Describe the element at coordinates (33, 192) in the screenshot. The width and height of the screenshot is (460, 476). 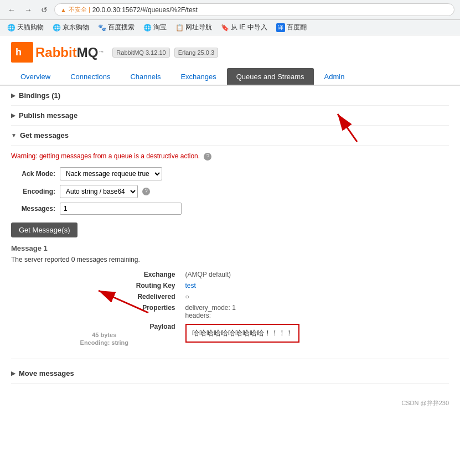
I see `encoding-label: Encoding:` at that location.